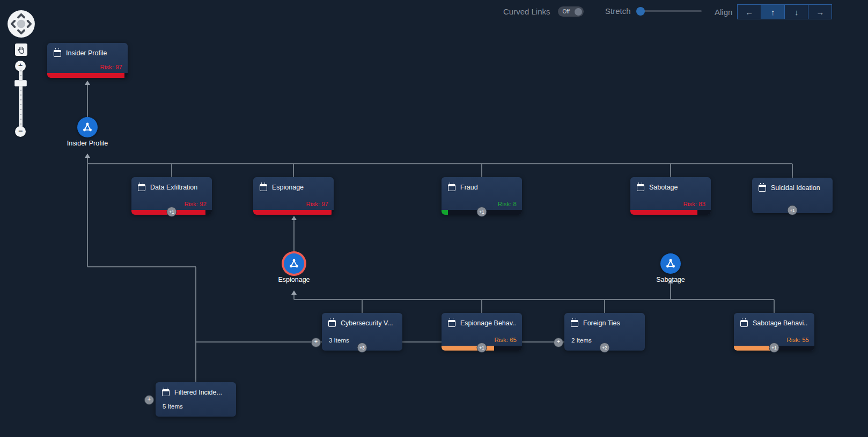 The height and width of the screenshot is (437, 868). Describe the element at coordinates (288, 187) in the screenshot. I see `card-title: Espionage` at that location.